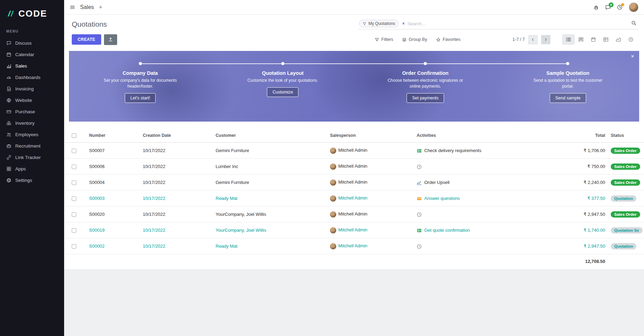  Describe the element at coordinates (28, 78) in the screenshot. I see `sidebar-item-label: Dashboards` at that location.